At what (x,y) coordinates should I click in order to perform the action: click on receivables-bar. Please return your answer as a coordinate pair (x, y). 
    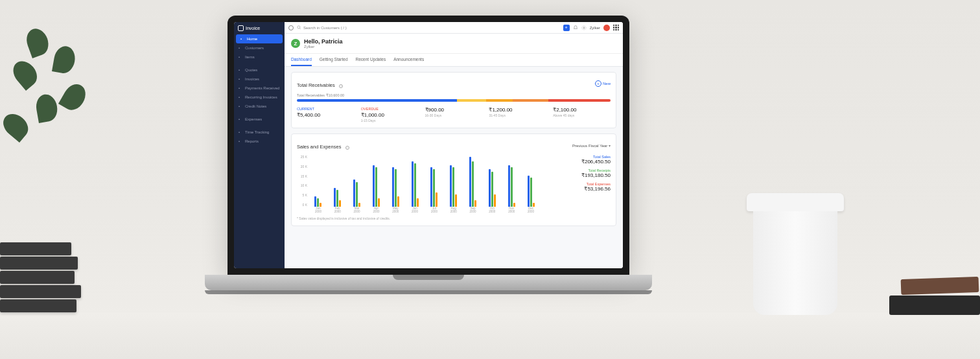
    Looking at the image, I should click on (454, 100).